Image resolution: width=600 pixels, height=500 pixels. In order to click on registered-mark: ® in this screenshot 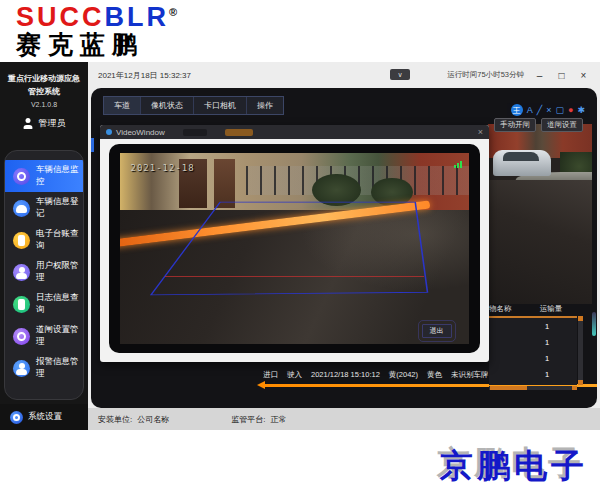, I will do `click(173, 12)`.